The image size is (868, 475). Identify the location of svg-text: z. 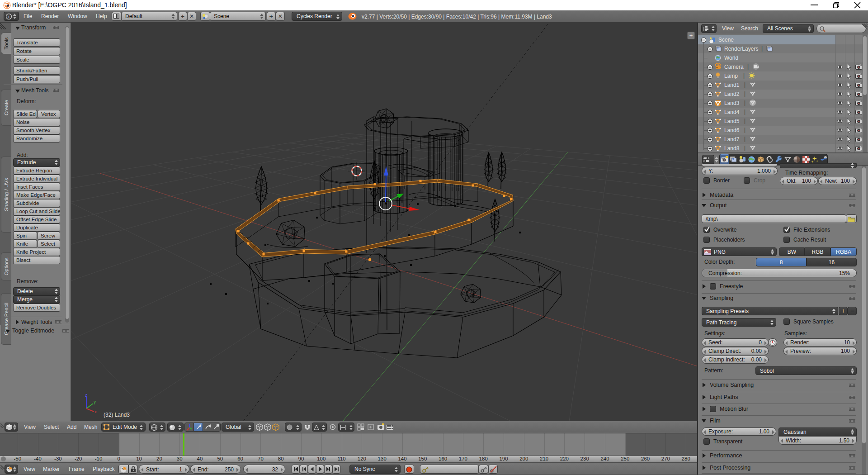
(86, 395).